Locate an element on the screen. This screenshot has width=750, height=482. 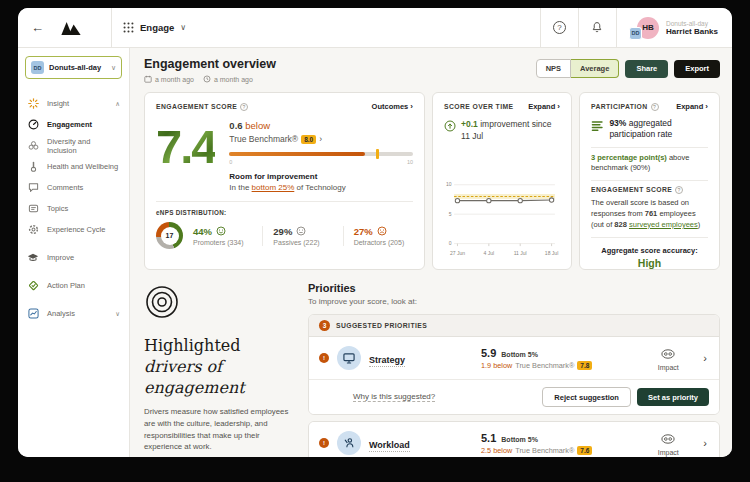
scale-max: 10 is located at coordinates (410, 162).